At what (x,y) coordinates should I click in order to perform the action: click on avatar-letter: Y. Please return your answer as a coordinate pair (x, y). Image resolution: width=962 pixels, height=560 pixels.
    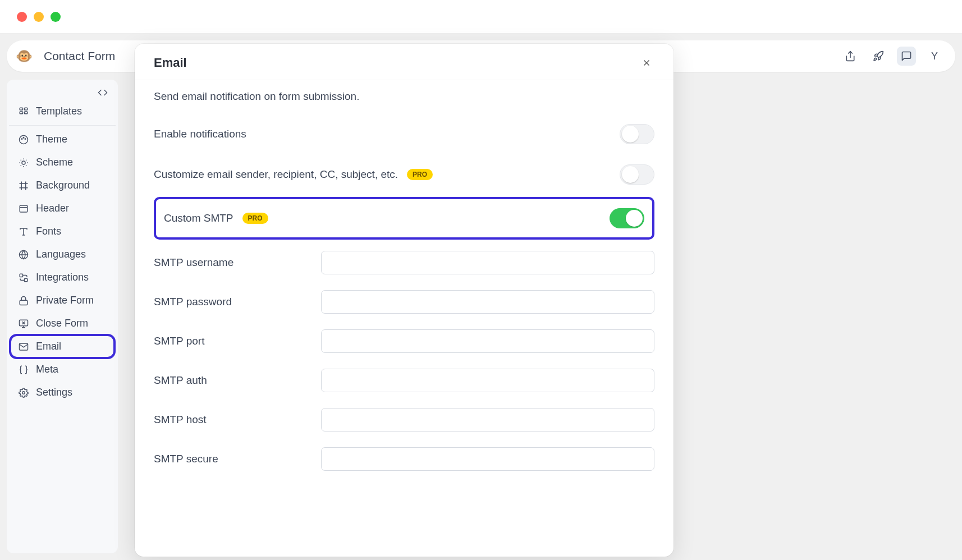
    Looking at the image, I should click on (934, 56).